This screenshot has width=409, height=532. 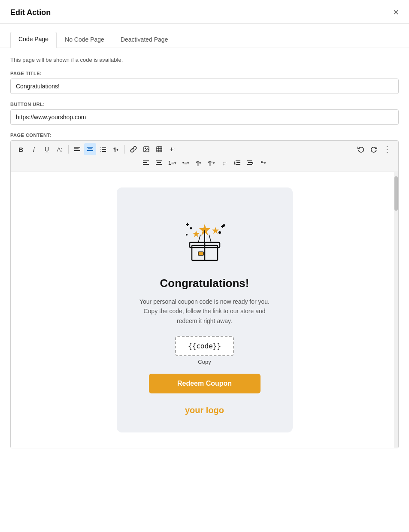 What do you see at coordinates (204, 113) in the screenshot?
I see `button-url-group: BUTTON URL:` at bounding box center [204, 113].